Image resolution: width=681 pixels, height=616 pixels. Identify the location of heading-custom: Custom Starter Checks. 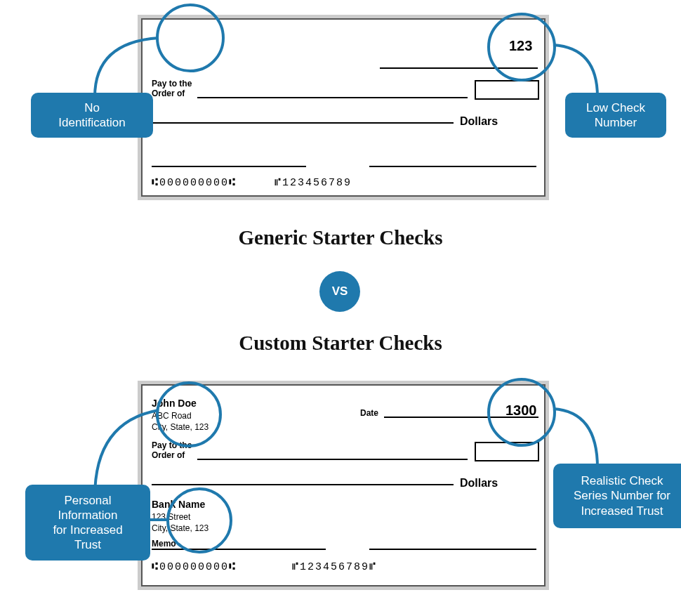
(340, 343).